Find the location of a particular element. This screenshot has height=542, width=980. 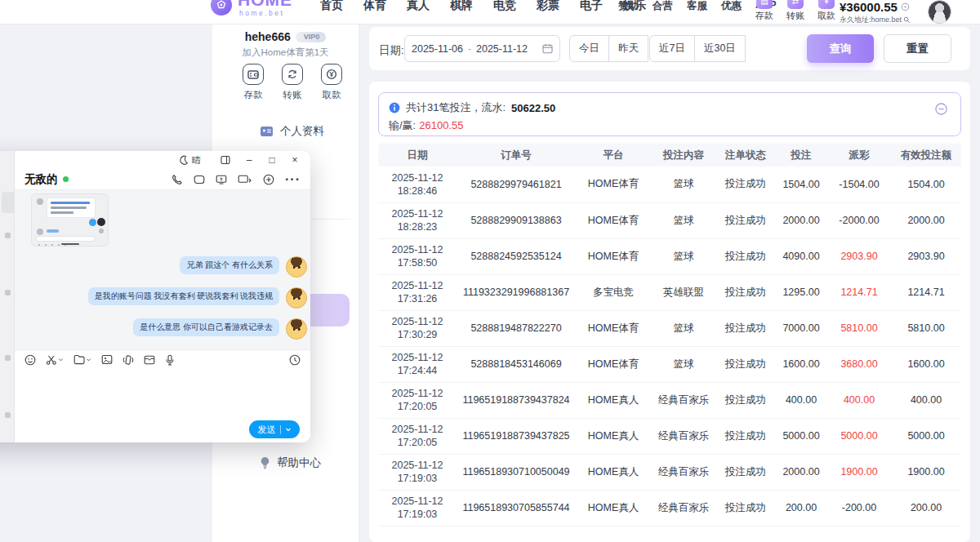

sidebar-transfer-button: 转账 is located at coordinates (292, 82).